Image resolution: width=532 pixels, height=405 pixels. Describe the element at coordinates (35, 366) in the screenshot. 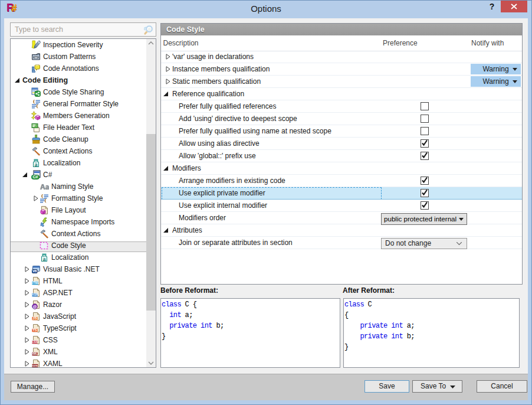

I see `svg-text: XAML` at that location.